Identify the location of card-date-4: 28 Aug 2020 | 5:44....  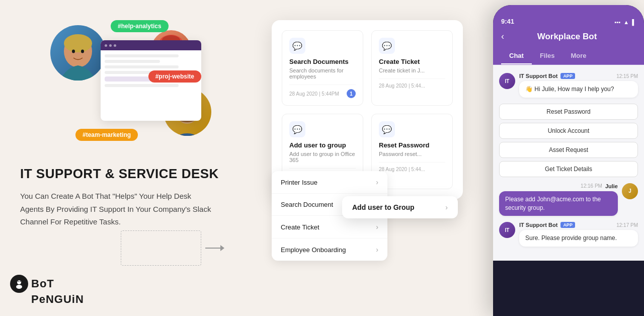
(402, 169).